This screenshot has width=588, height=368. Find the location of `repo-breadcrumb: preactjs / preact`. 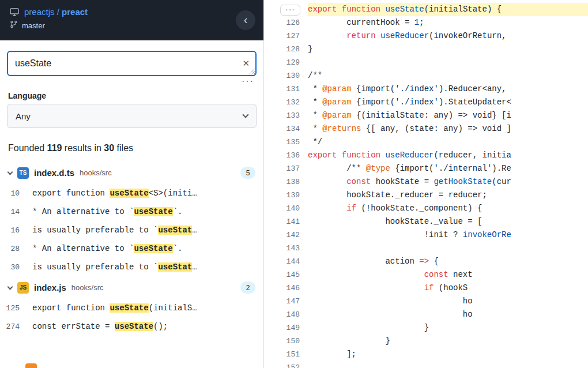

repo-breadcrumb: preactjs / preact is located at coordinates (56, 12).